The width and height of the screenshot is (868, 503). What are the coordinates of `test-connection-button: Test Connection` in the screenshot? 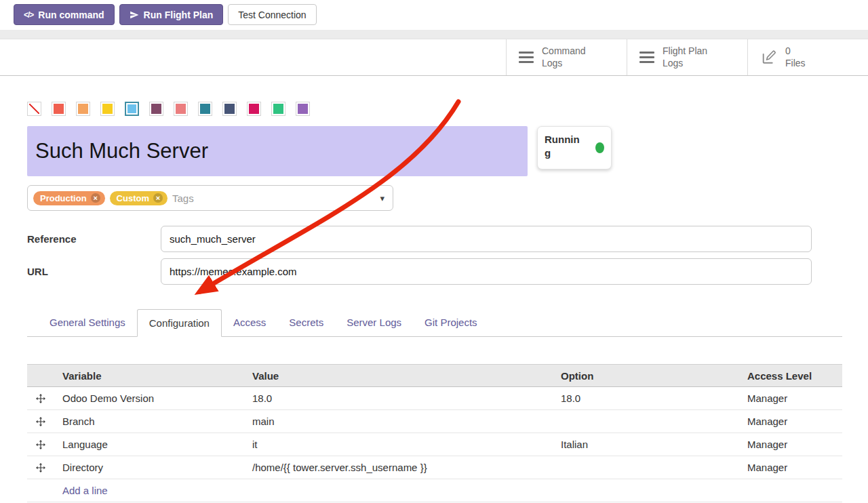 It's located at (272, 15).